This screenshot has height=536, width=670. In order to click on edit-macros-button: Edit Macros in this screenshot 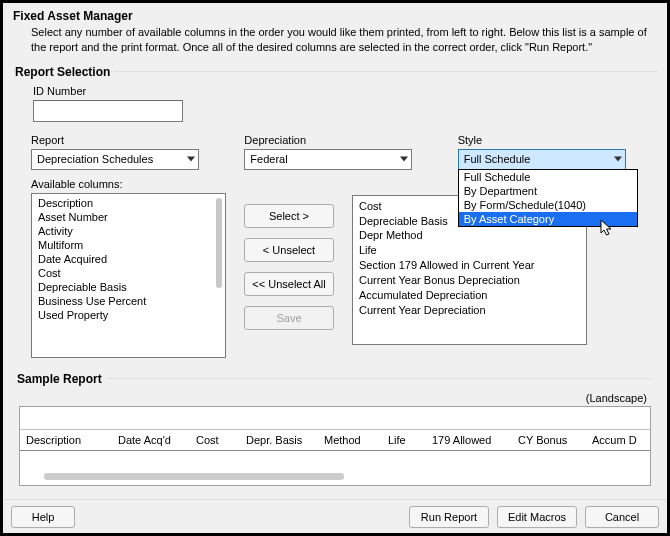, I will do `click(537, 517)`.